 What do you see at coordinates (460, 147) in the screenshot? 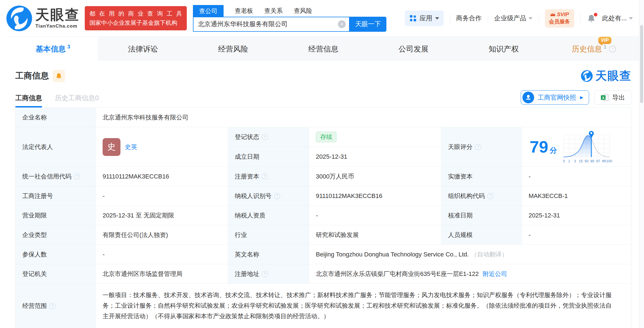
I see `label-text: 天眼评分` at bounding box center [460, 147].